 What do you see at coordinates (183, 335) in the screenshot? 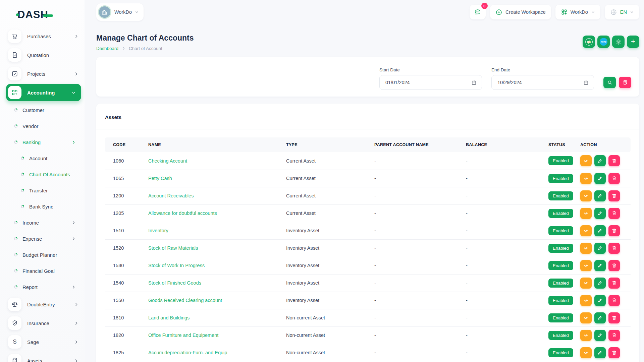
I see `account-name-link: Office Furniture and Equipement` at bounding box center [183, 335].